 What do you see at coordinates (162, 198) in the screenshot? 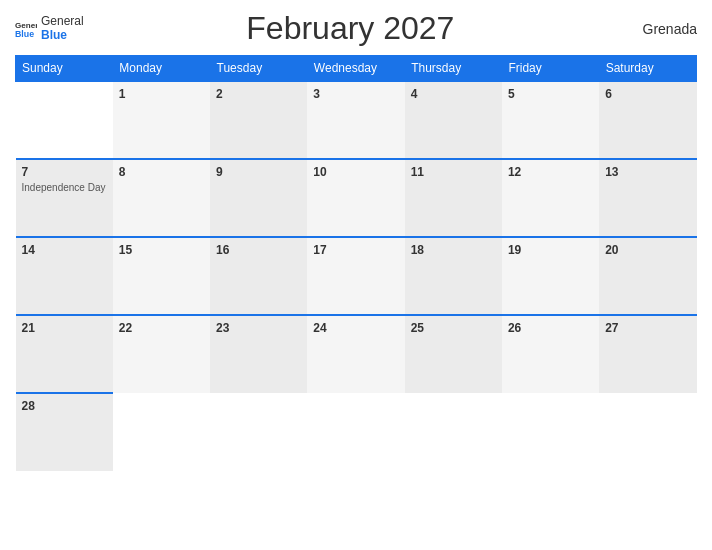
I see `table-row: 8` at bounding box center [162, 198].